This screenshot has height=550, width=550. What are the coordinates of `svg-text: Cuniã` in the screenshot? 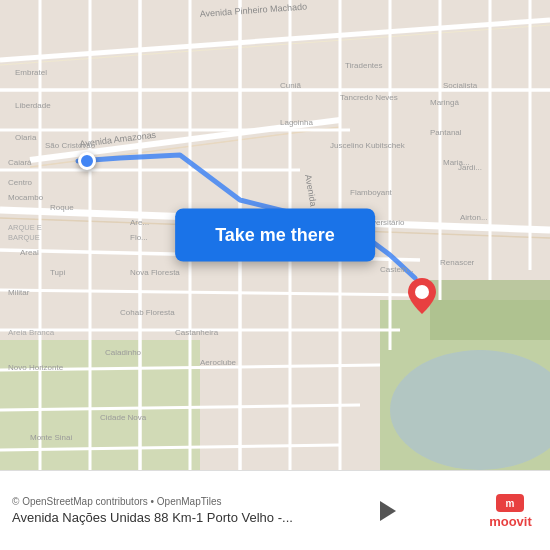 It's located at (290, 86).